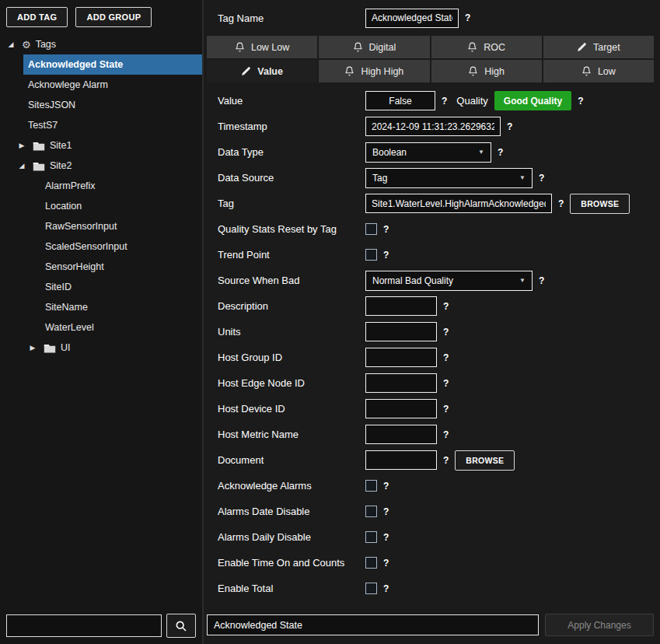 Image resolution: width=660 pixels, height=644 pixels. I want to click on enable-time-on-checkbox, so click(372, 563).